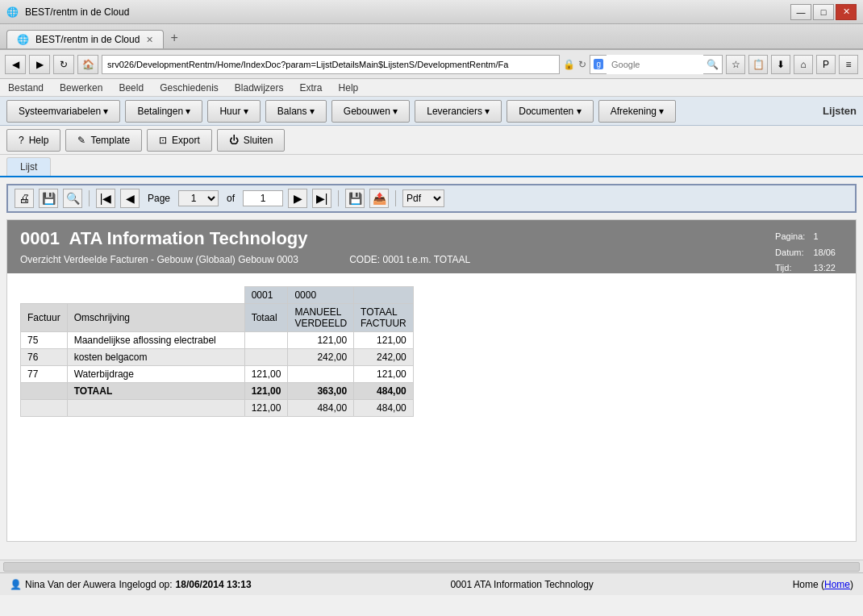  What do you see at coordinates (131, 88) in the screenshot?
I see `menu-beeld: Beeld` at bounding box center [131, 88].